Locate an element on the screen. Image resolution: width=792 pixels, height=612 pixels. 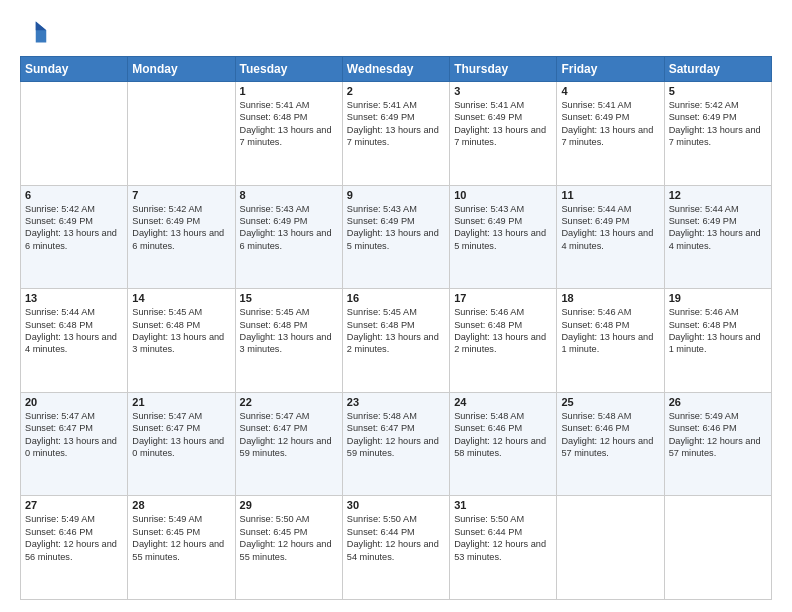
day-number: 16 is located at coordinates (396, 298).